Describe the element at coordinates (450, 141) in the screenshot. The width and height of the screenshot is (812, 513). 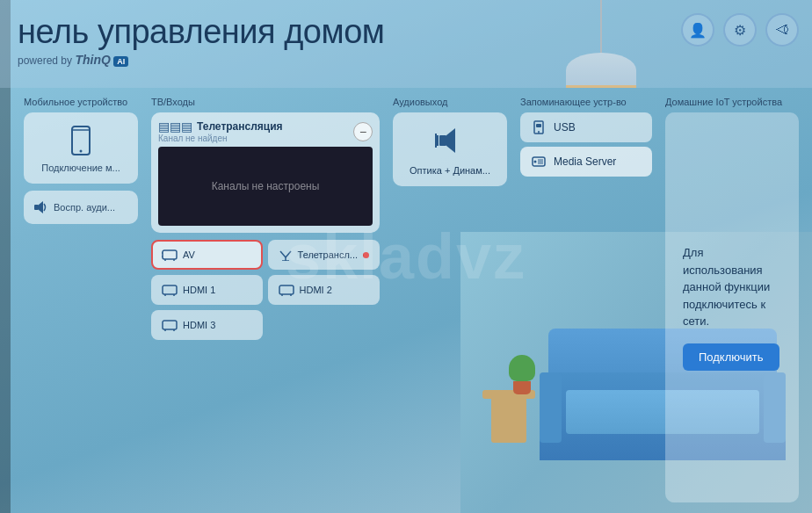
I see `speaker-icon` at that location.